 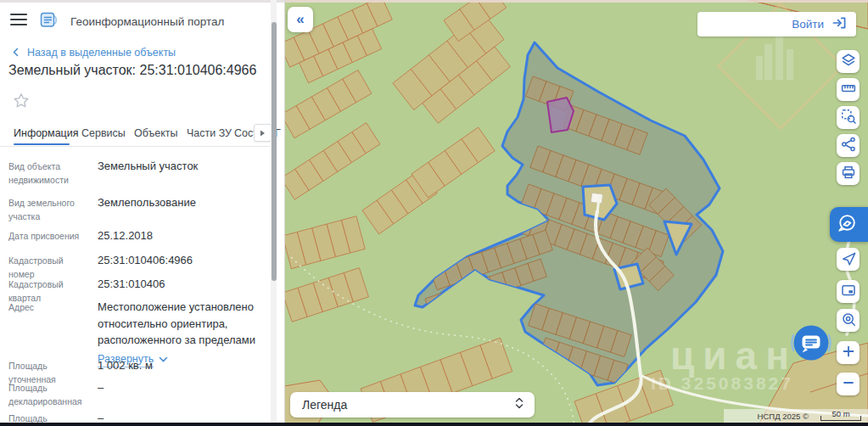 I want to click on legend-dropdown: Легенда, so click(x=412, y=405).